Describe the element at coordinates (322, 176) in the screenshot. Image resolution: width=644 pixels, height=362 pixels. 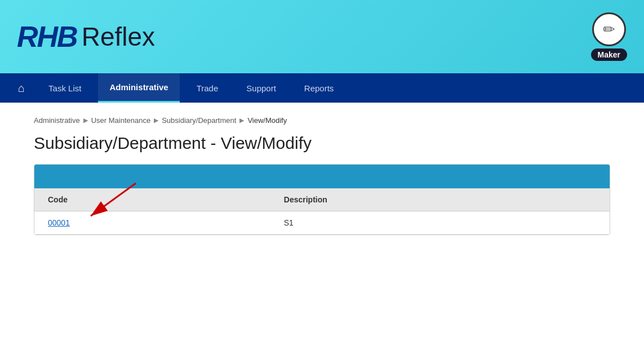
I see `table-header-bar` at that location.